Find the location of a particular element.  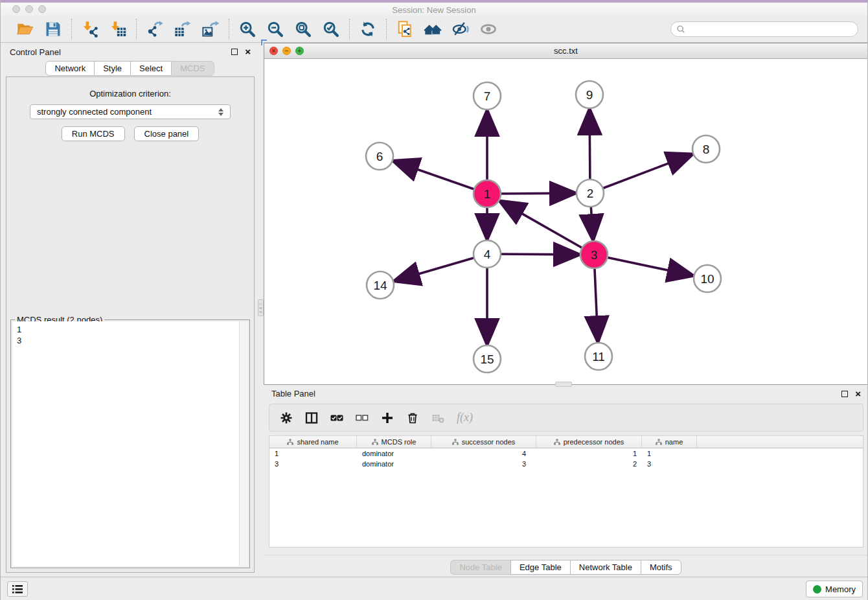

show-panels-button is located at coordinates (17, 589).